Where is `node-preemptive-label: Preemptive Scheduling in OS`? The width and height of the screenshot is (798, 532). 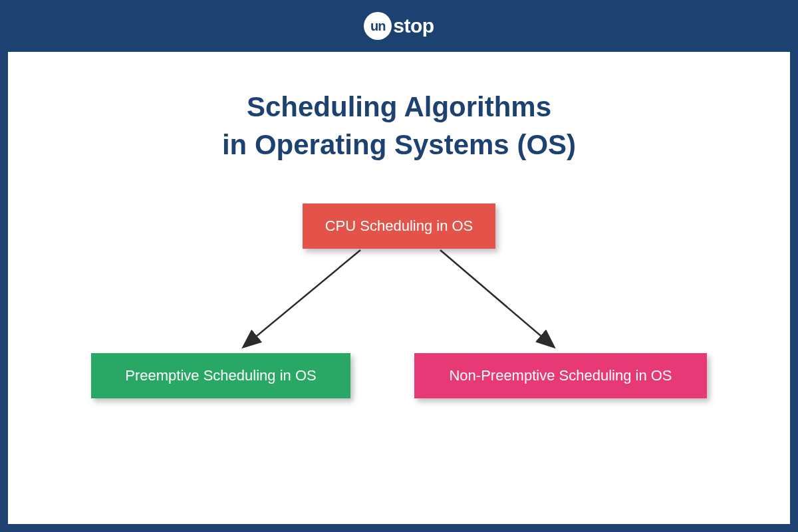 node-preemptive-label: Preemptive Scheduling in OS is located at coordinates (221, 376).